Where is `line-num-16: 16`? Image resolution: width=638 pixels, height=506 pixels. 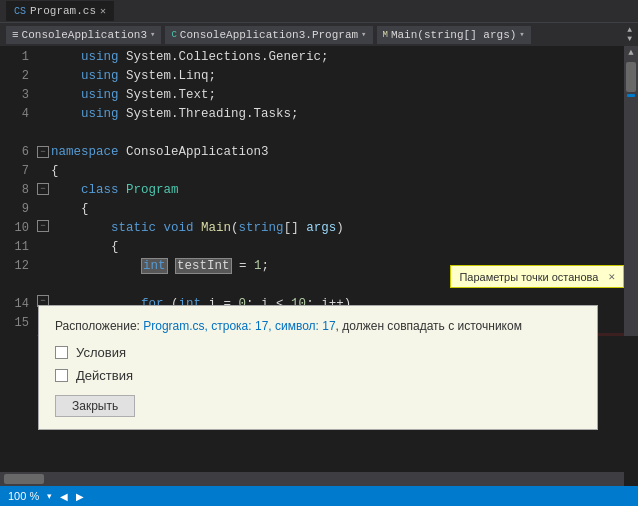
line-num-16: 16 is located at coordinates (14, 334).